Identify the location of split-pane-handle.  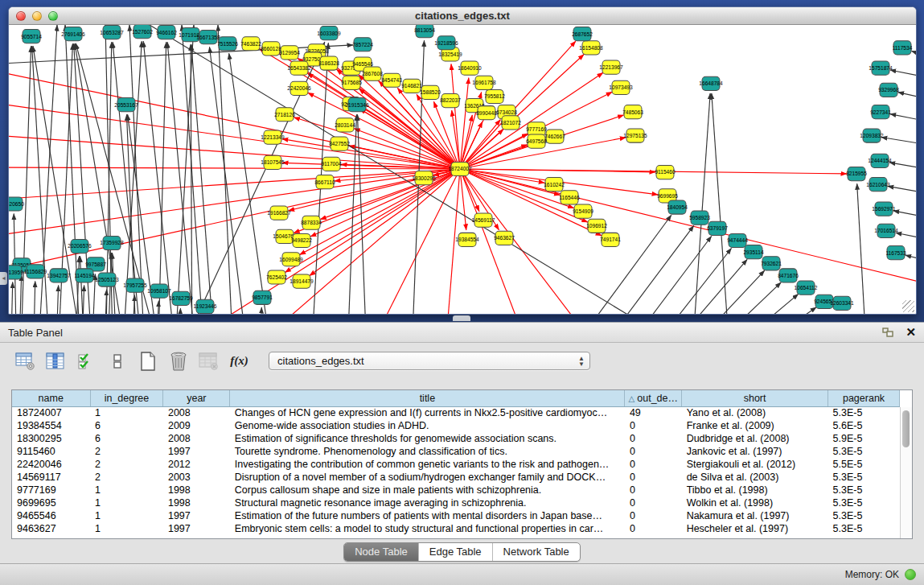
(462, 319).